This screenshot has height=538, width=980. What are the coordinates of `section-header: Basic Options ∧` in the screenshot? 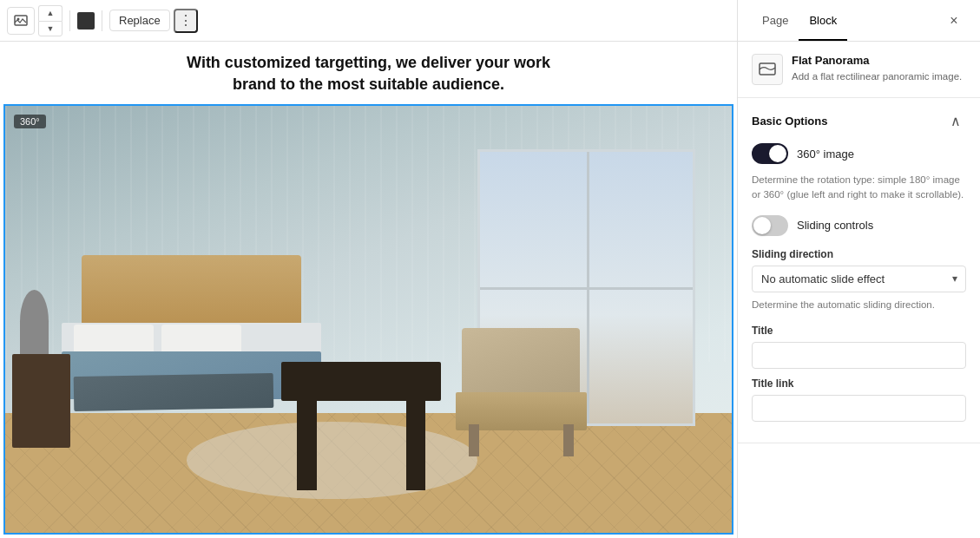 It's located at (859, 121).